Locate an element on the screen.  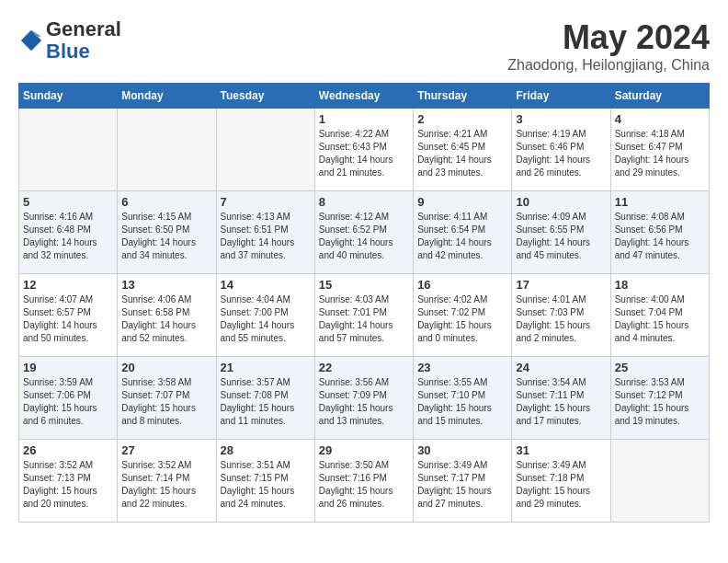
calendar-day-cell: 9Sunrise: 4:11 AMSunset: 6:54 PMDaylight… is located at coordinates (463, 233).